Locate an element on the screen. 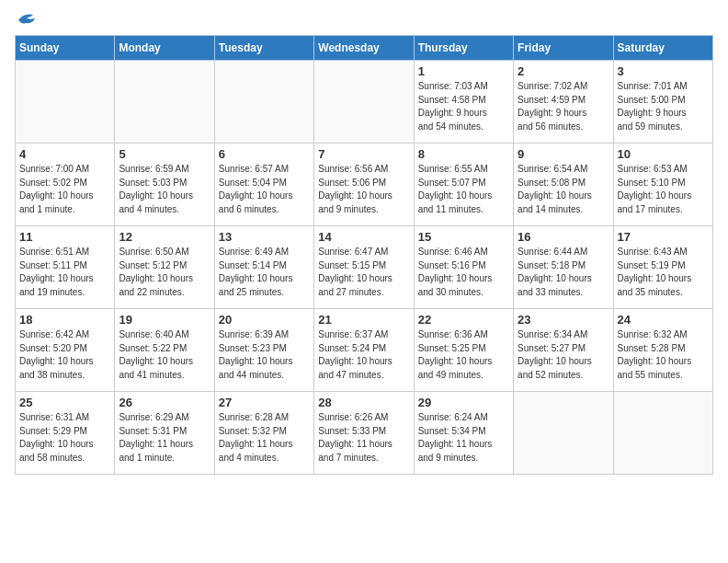 This screenshot has height=563, width=728. calendar-cell: 15Sunrise: 6:46 AM Sunset: 5:16 PM Dayli… is located at coordinates (463, 268).